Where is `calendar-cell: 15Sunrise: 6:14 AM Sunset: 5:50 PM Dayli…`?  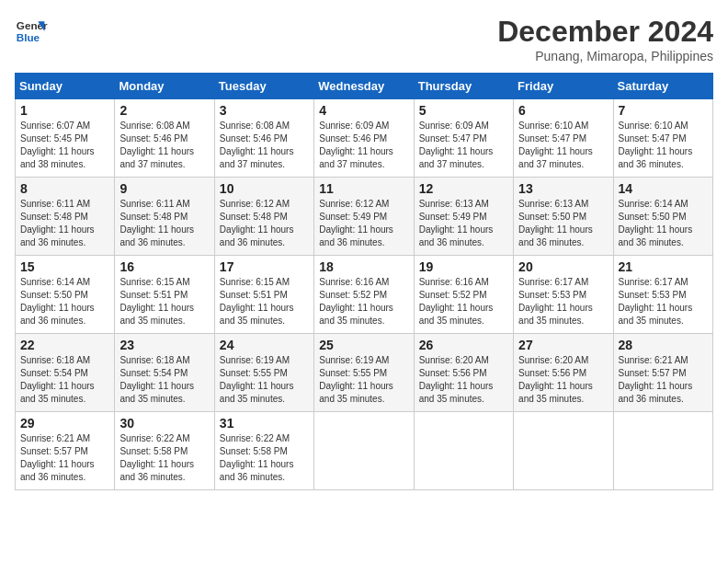
calendar-cell: 15Sunrise: 6:14 AM Sunset: 5:50 PM Dayli… is located at coordinates (65, 294).